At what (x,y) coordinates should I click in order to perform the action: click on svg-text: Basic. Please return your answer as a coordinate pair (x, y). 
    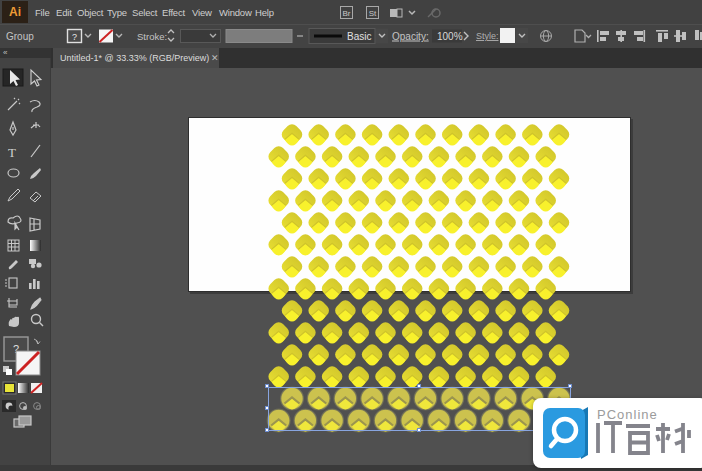
    Looking at the image, I should click on (359, 36).